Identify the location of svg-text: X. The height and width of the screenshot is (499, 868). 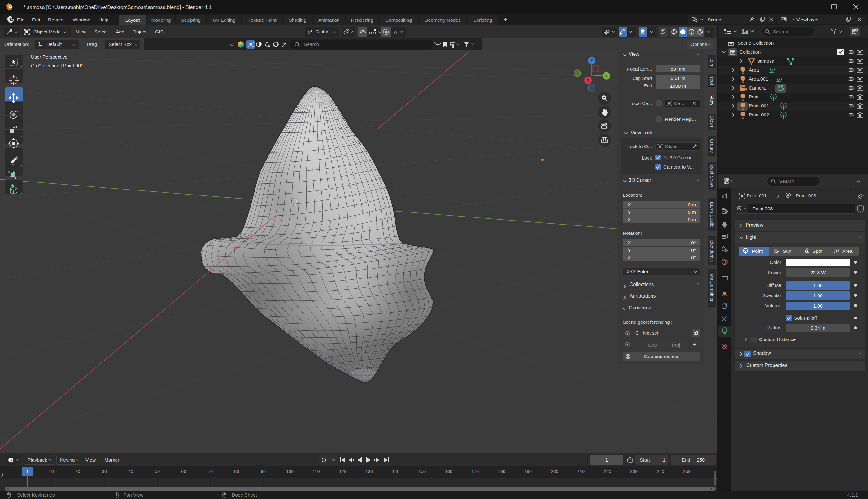
(588, 80).